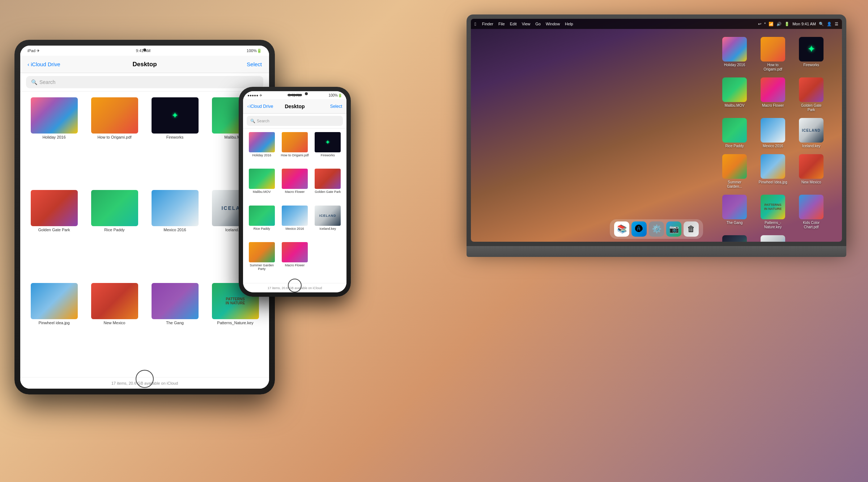  Describe the element at coordinates (114, 137) in the screenshot. I see `ipad-item-label: How to Origami.pdf` at that location.